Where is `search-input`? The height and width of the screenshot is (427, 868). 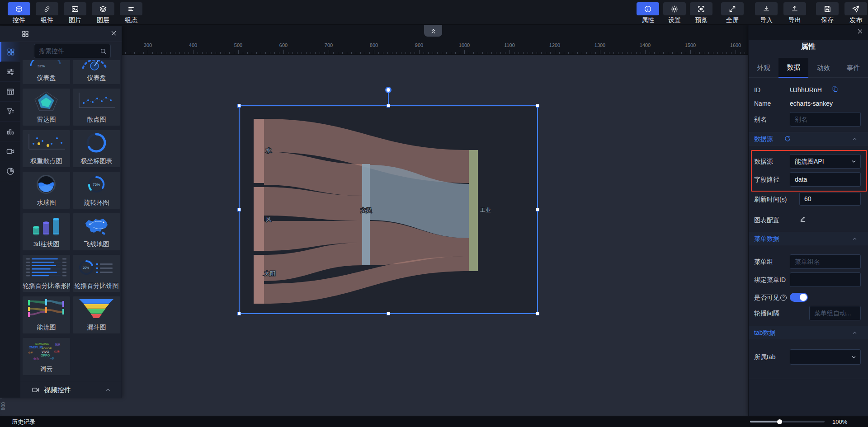
search-input is located at coordinates (72, 51).